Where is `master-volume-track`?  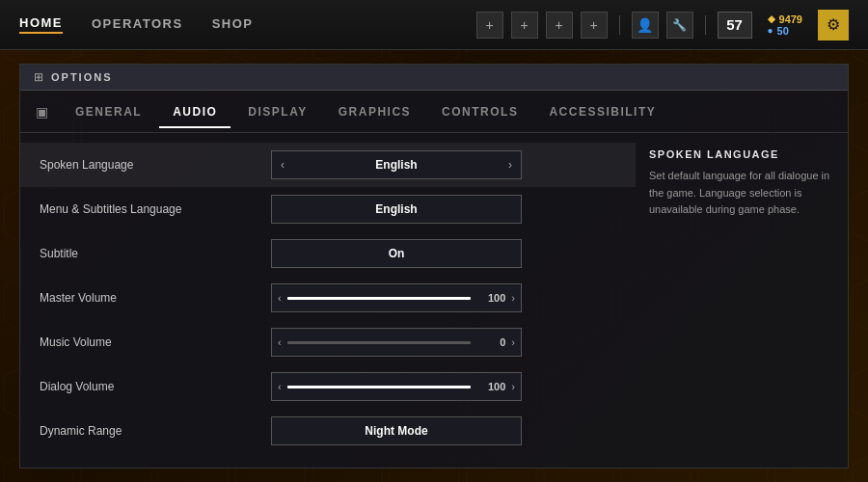
master-volume-track is located at coordinates (380, 299).